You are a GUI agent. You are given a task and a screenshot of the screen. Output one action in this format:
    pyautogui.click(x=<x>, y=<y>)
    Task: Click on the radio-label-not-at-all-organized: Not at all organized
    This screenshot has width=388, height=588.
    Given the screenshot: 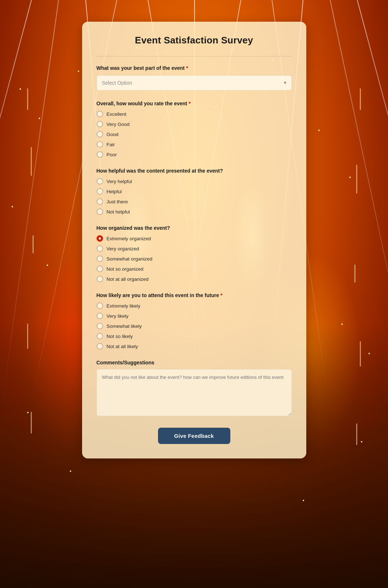 What is the action you would take?
    pyautogui.click(x=128, y=279)
    